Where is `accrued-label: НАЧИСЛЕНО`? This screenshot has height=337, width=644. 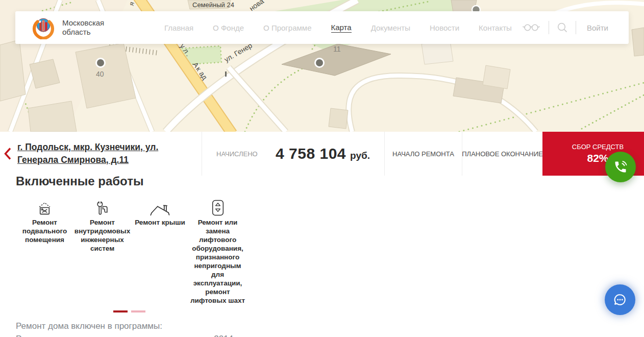 accrued-label: НАЧИСЛЕНО is located at coordinates (237, 154).